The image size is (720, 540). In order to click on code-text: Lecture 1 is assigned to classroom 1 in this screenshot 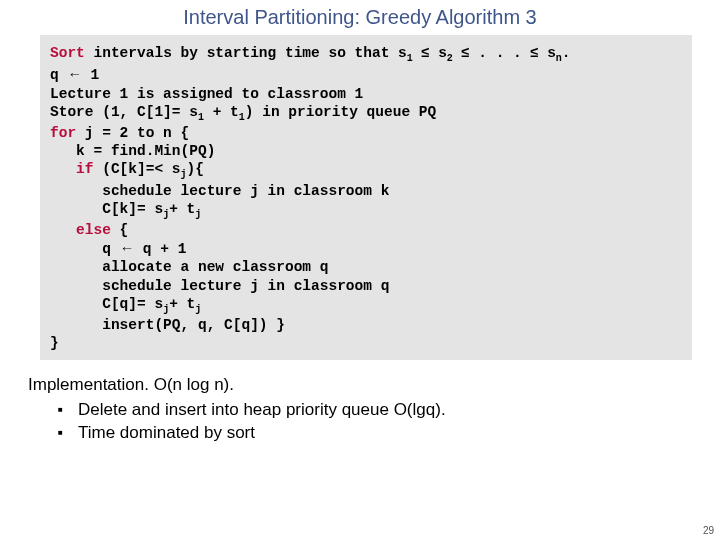, I will do `click(206, 94)`.